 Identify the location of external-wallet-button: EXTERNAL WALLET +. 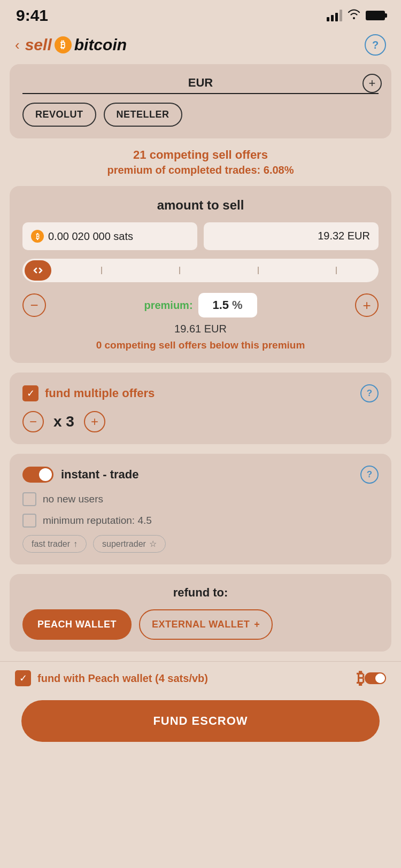
(206, 624).